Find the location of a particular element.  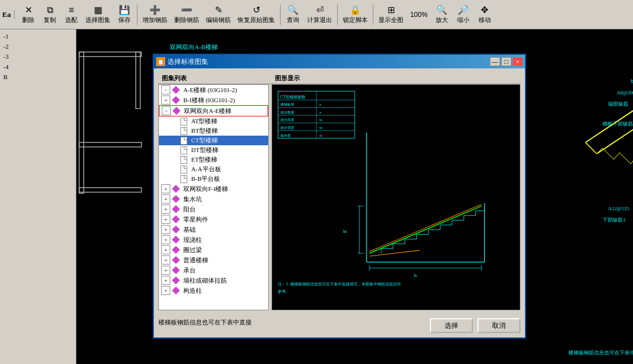

tree-item: +B-I楼梯 (03G101-2) is located at coordinates (214, 100).